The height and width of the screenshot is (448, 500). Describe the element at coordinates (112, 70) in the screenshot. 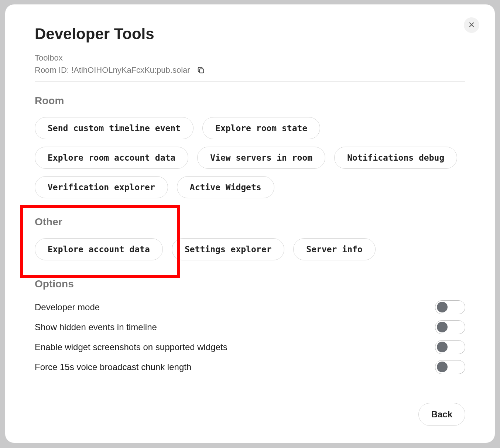

I see `room-id-text: Room ID: !AtihOIHOLnyKaFcxKu:pub.solar` at that location.